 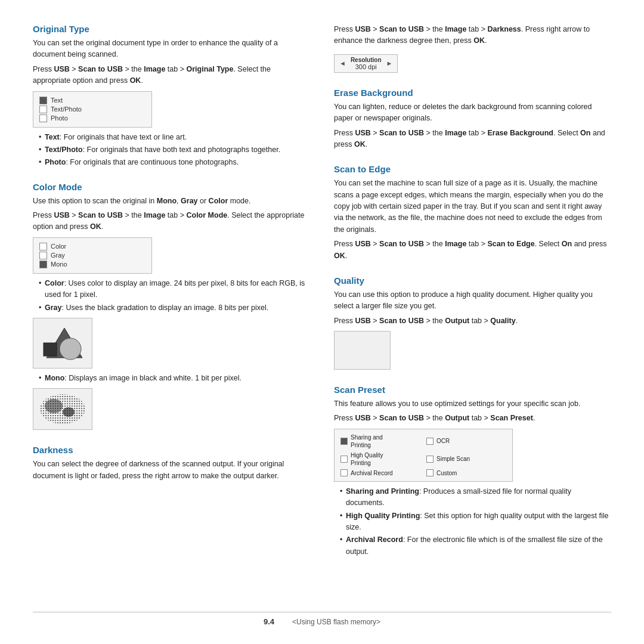 What do you see at coordinates (472, 250) in the screenshot?
I see `scan-to-edge-para2: Press USB > Scan to USB > the Image tab …` at bounding box center [472, 250].